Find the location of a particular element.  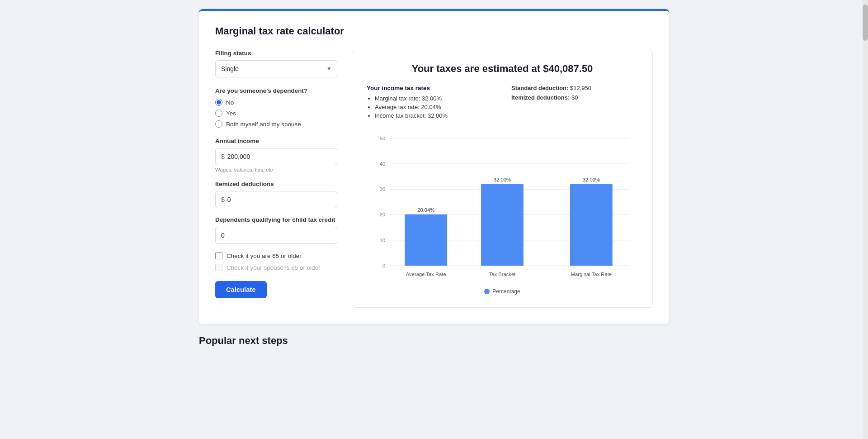

child-tax-credit-input is located at coordinates (276, 235).